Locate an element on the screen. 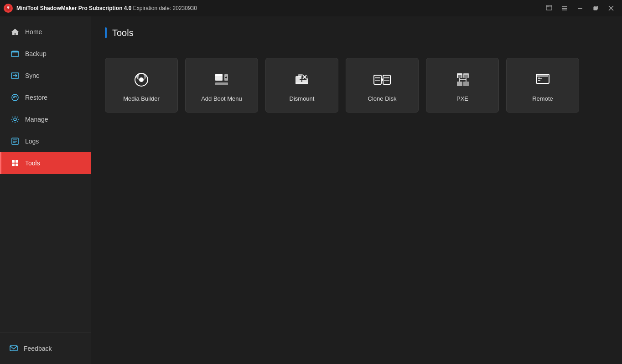  sidebar-nav: Home Backup is located at coordinates (46, 174).